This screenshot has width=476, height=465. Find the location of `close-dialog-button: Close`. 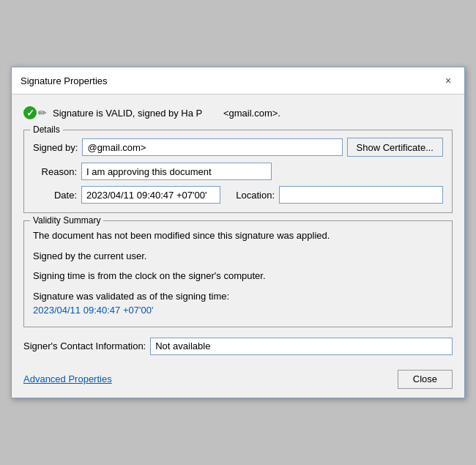

close-dialog-button: Close is located at coordinates (425, 379).